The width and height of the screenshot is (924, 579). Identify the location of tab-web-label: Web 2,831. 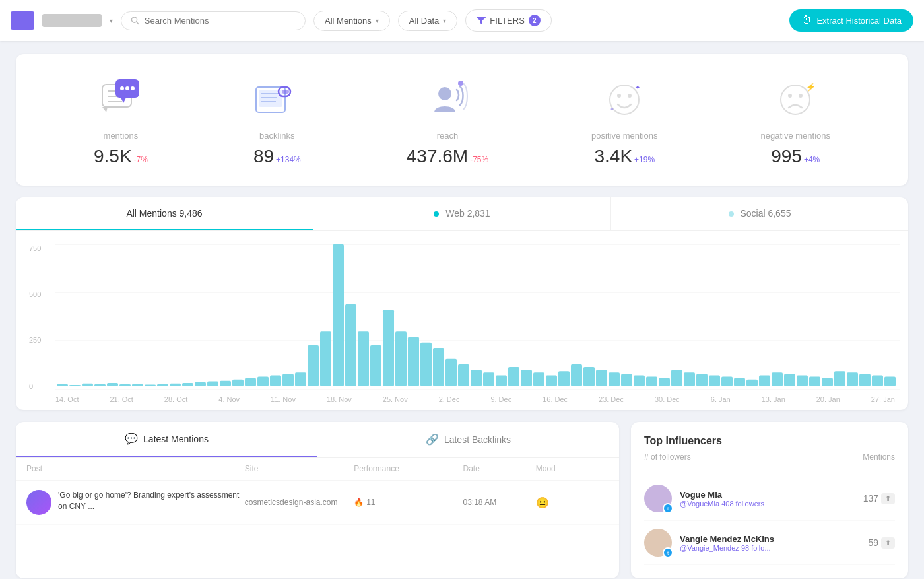
(467, 213).